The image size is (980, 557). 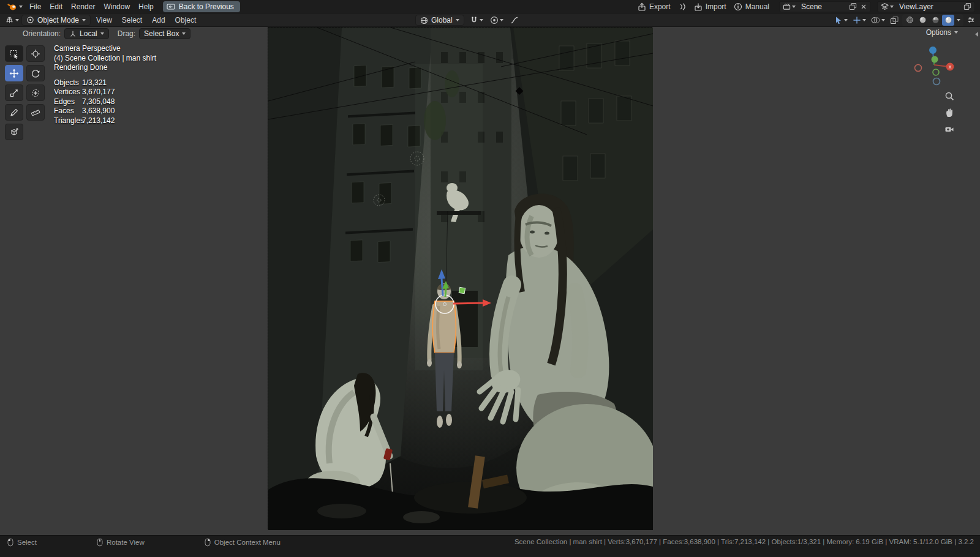 I want to click on overlays-dropdown, so click(x=878, y=20).